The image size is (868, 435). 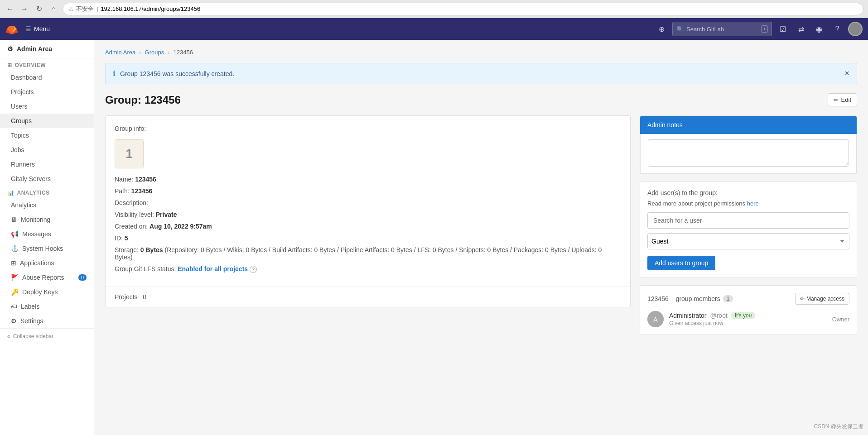 I want to click on sidebar-item-label: Runners, so click(x=23, y=164).